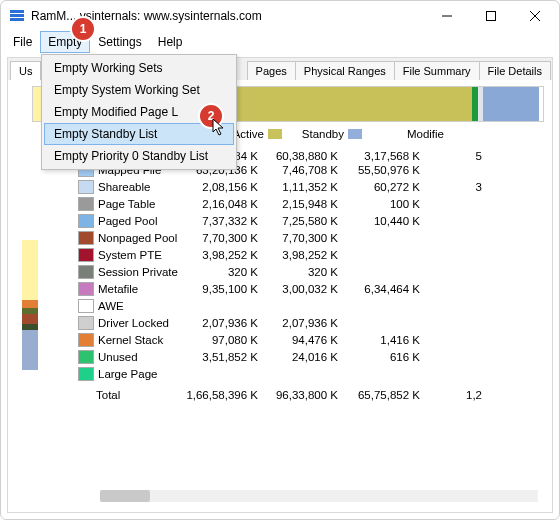 This screenshot has width=560, height=520. Describe the element at coordinates (126, 204) in the screenshot. I see `row-label: Page Table` at that location.